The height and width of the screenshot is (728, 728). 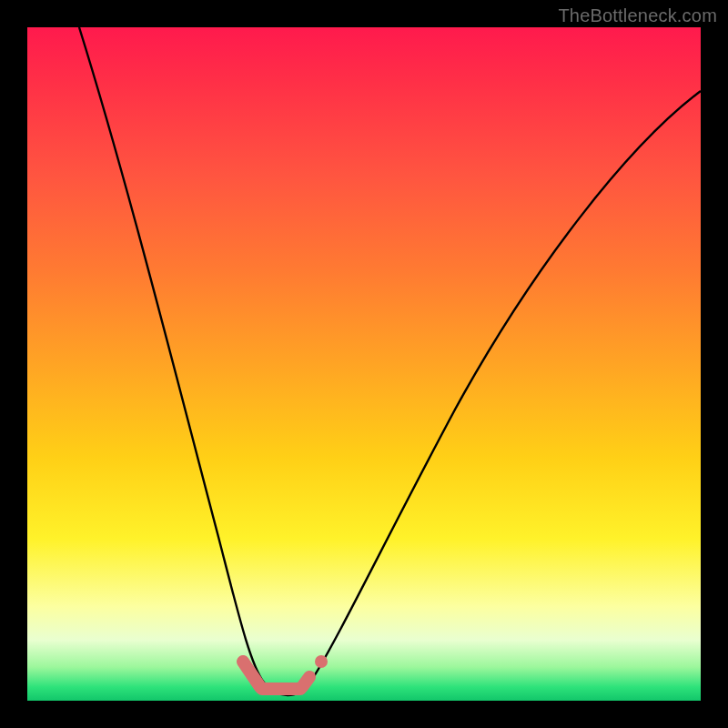 I want to click on watermark-text: TheBottleneck.com, so click(x=637, y=16).